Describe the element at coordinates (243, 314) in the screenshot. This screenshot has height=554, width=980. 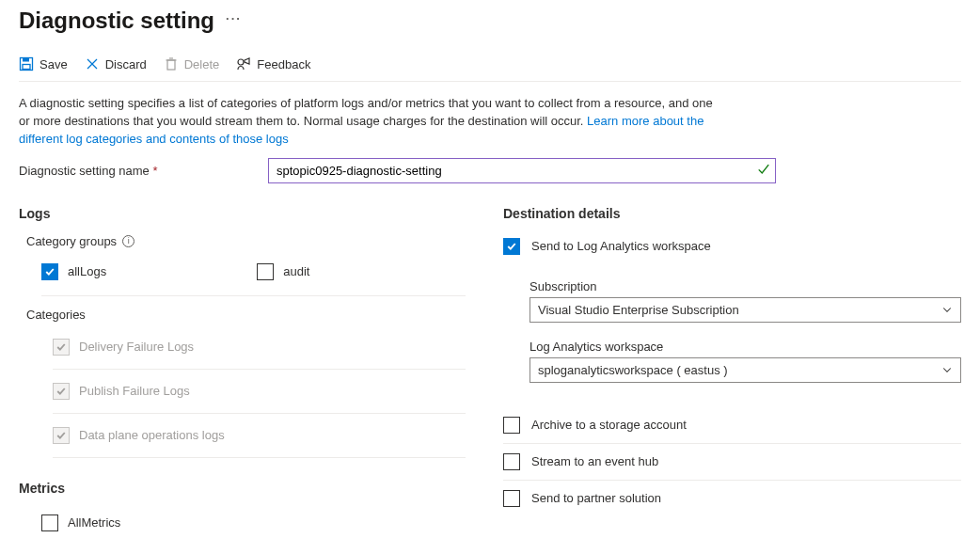
I see `categories-label: Categories` at that location.